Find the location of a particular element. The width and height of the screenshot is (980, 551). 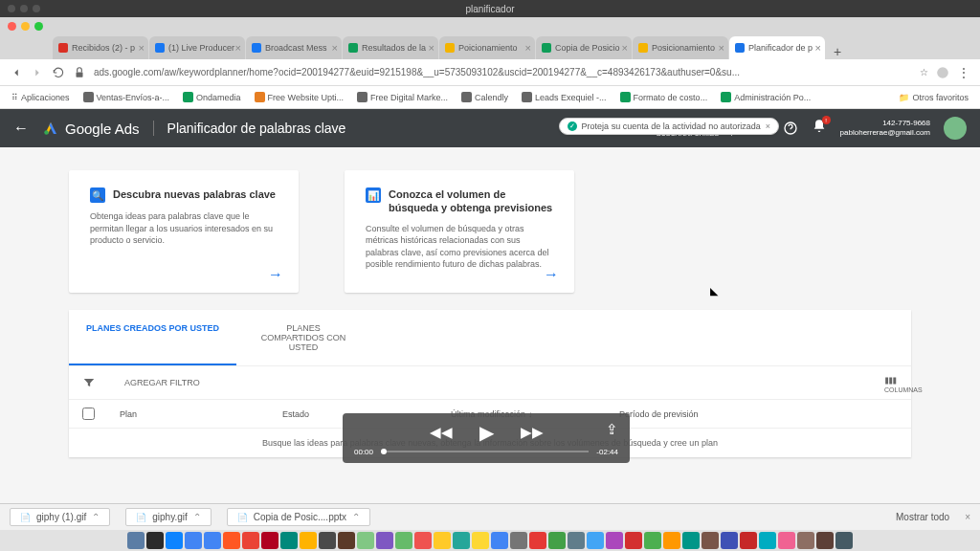

star-icon: ☆ is located at coordinates (924, 73).